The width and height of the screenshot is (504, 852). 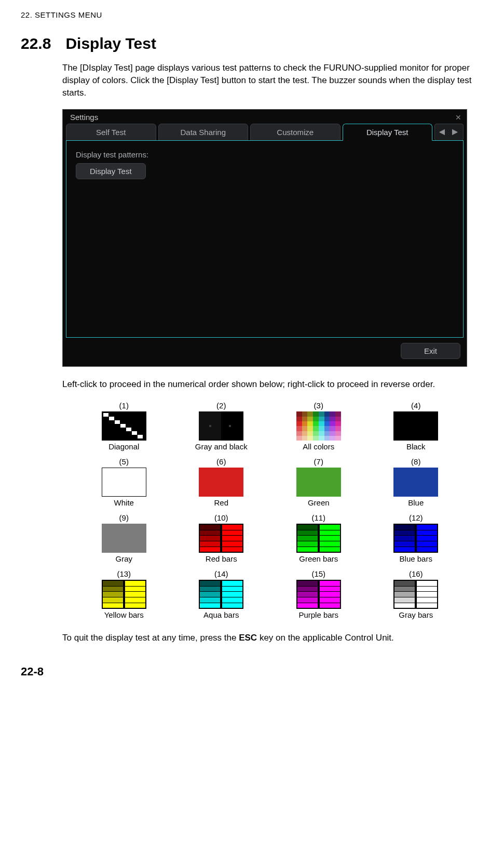 I want to click on pattern-num: (12), so click(x=416, y=517).